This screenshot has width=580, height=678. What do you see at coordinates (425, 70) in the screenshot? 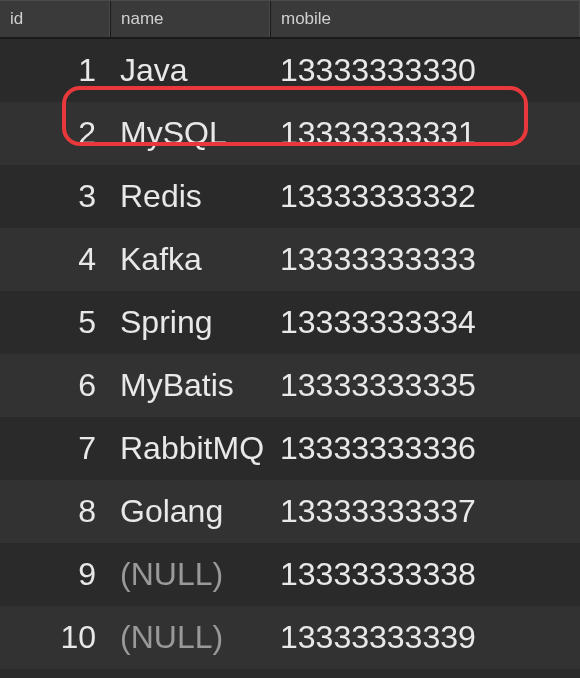
I see `cell-mobile: 13333333330` at bounding box center [425, 70].